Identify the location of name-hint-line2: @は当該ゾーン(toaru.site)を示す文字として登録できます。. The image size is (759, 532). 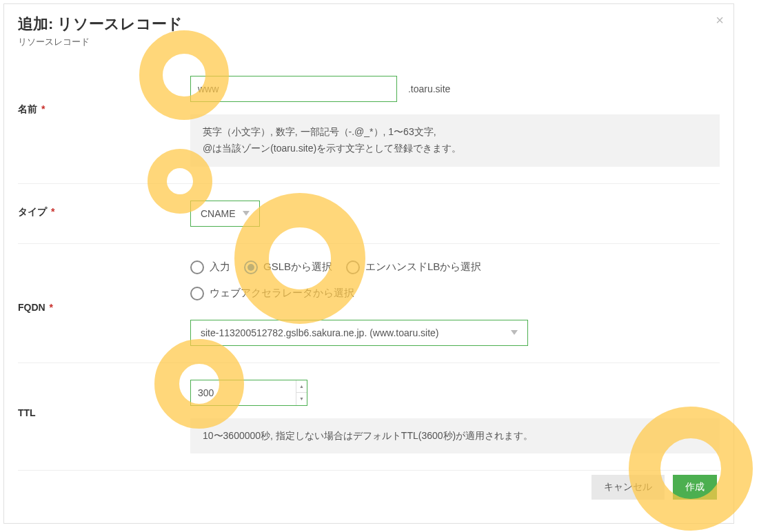
(455, 149).